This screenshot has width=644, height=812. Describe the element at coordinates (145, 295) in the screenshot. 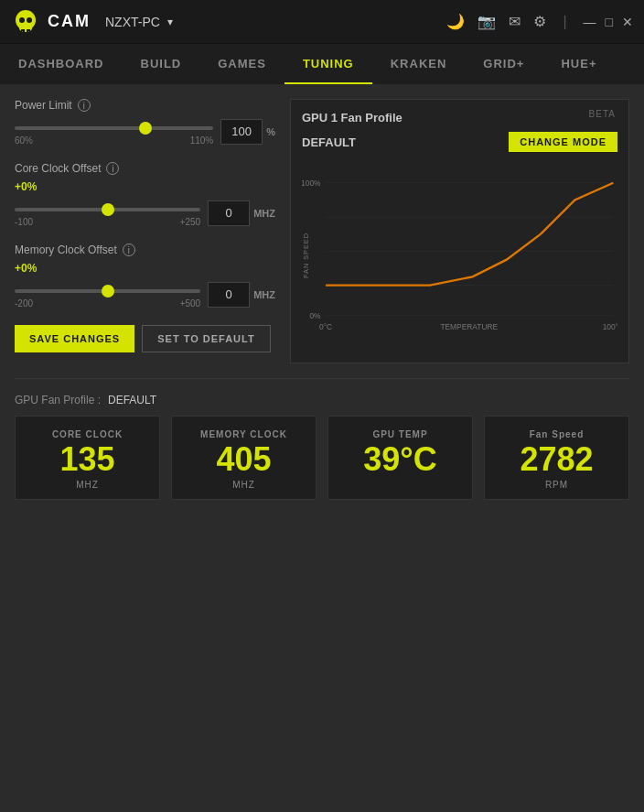

I see `memory-clock-slider-row: -200 +500 MHZ` at that location.